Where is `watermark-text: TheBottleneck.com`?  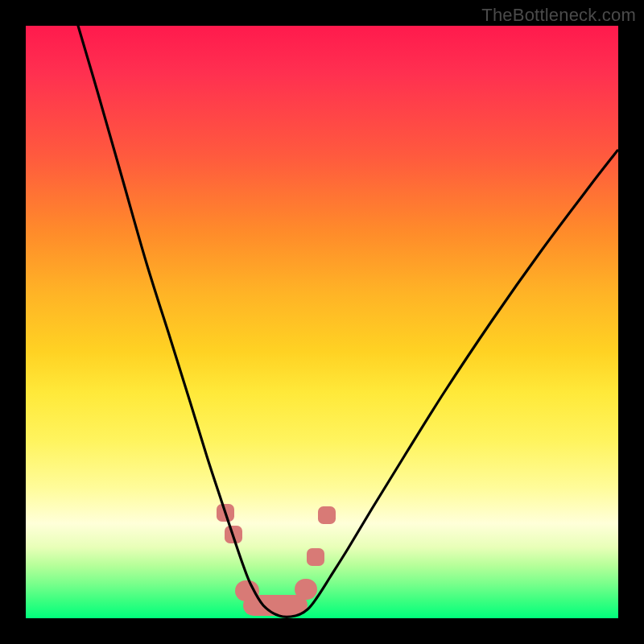
watermark-text: TheBottleneck.com is located at coordinates (559, 15).